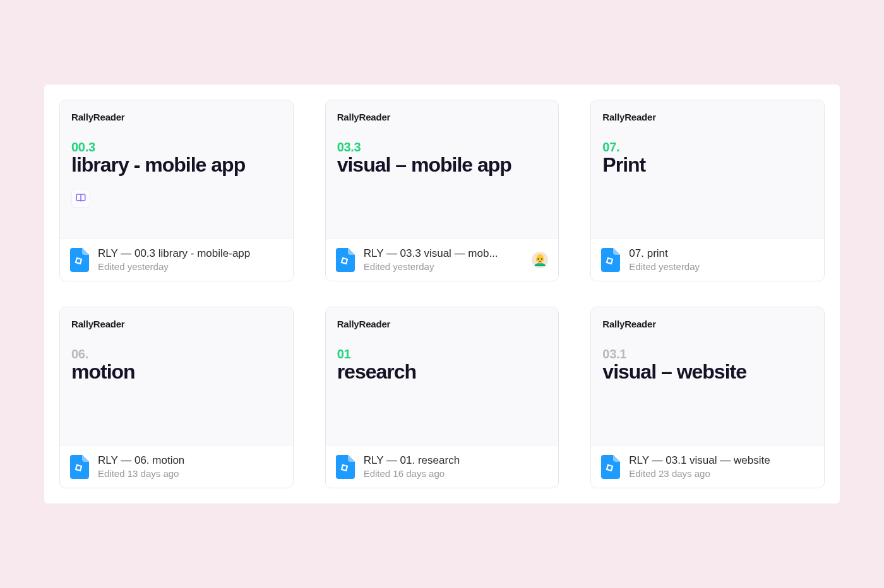  Describe the element at coordinates (708, 355) in the screenshot. I see `project-number: 03.1` at that location.